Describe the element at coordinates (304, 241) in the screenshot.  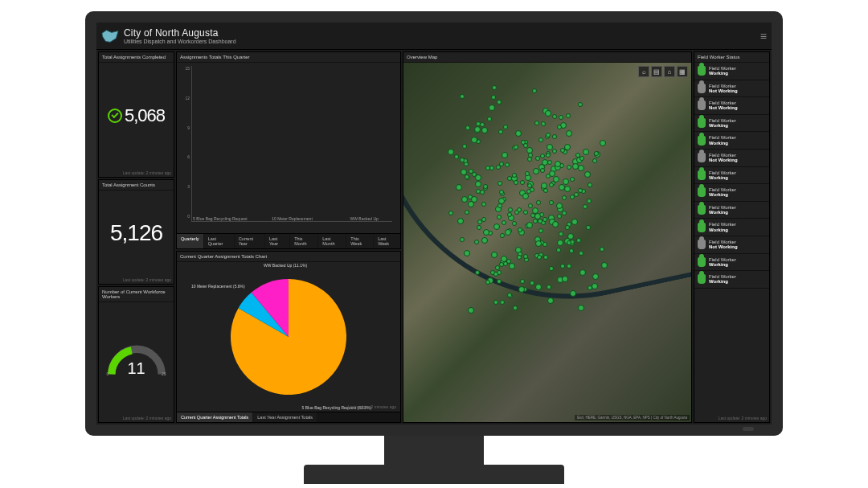
I see `bar-tab: This Month` at that location.